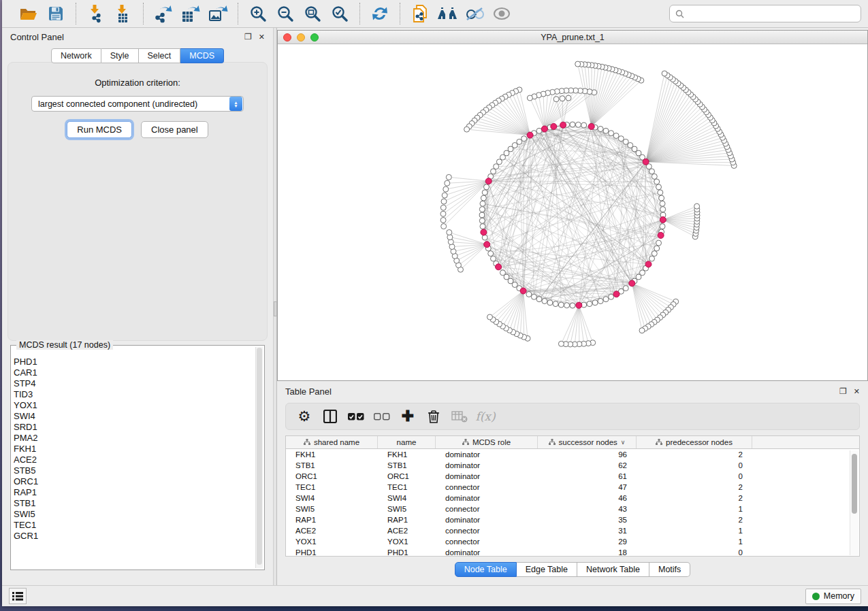 The width and height of the screenshot is (868, 611). What do you see at coordinates (587, 487) in the screenshot?
I see `cell-successor-nodes: 47` at bounding box center [587, 487].